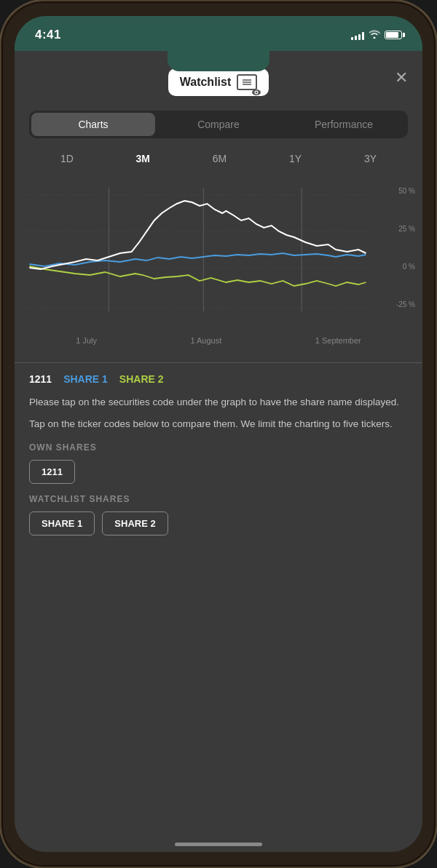 This screenshot has width=437, height=868. Describe the element at coordinates (219, 33) in the screenshot. I see `status-bar: 4:41` at that location.